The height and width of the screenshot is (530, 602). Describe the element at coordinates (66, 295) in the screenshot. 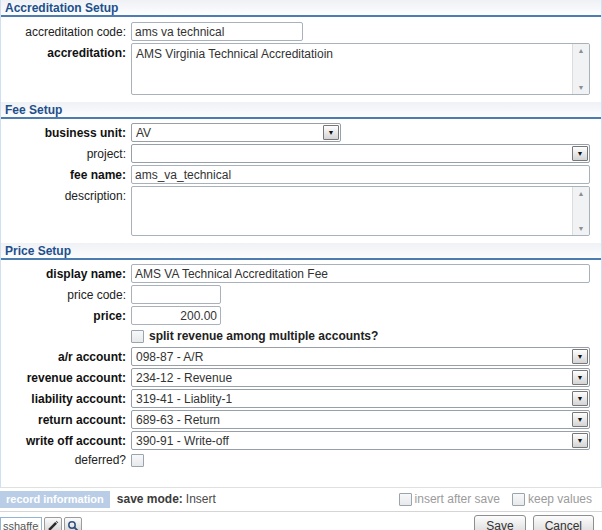

I see `price-code-label: price code:` at that location.